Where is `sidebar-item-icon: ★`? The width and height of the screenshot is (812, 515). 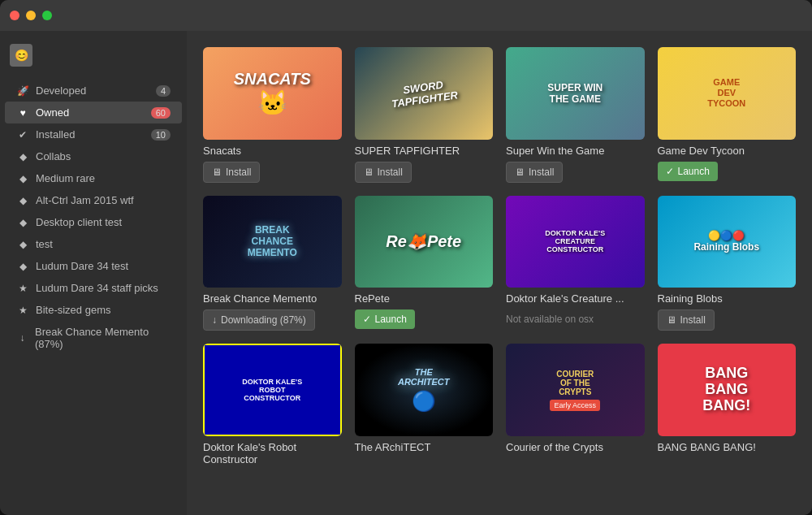 sidebar-item-icon: ★ is located at coordinates (23, 288).